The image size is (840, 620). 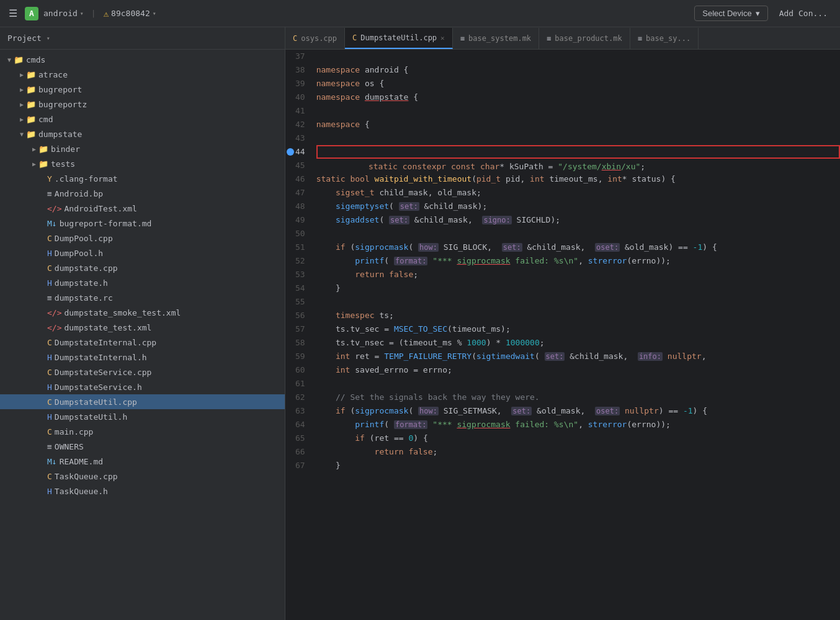 What do you see at coordinates (106, 14) in the screenshot?
I see `warning-icon: ⚠` at bounding box center [106, 14].